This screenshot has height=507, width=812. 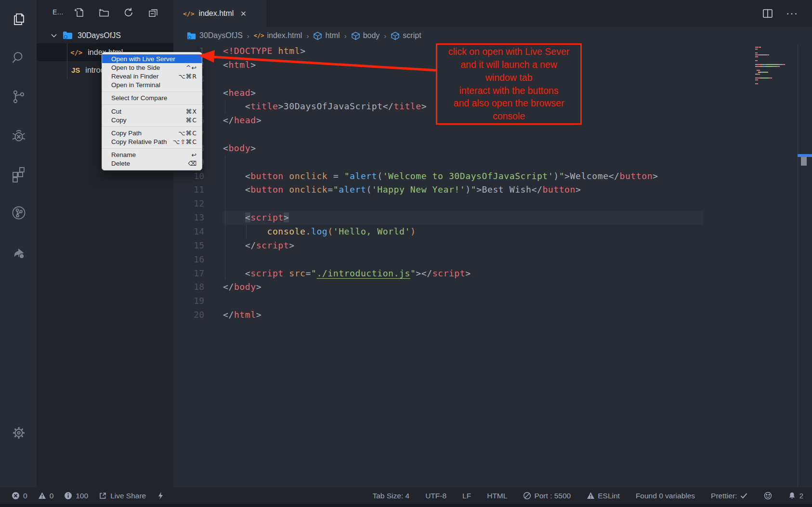 What do you see at coordinates (19, 97) in the screenshot?
I see `source-control-icon` at bounding box center [19, 97].